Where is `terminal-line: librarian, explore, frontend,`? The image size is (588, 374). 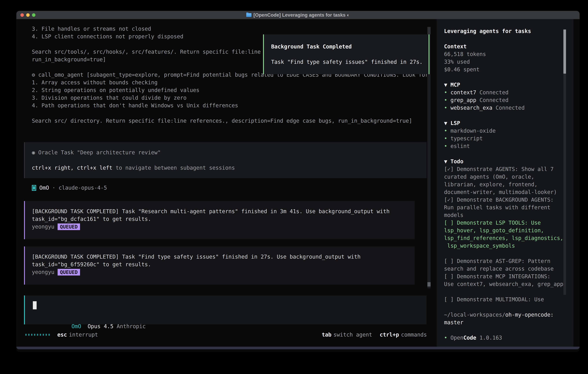 terminal-line: librarian, explore, frontend, is located at coordinates (509, 185).